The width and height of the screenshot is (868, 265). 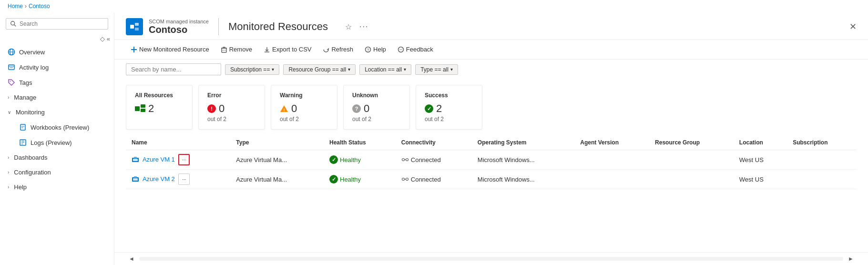 What do you see at coordinates (491, 179) in the screenshot?
I see `table-row: Azure VM 2 ··· Azure Virtual Ma... ✓ Hea…` at bounding box center [491, 179].